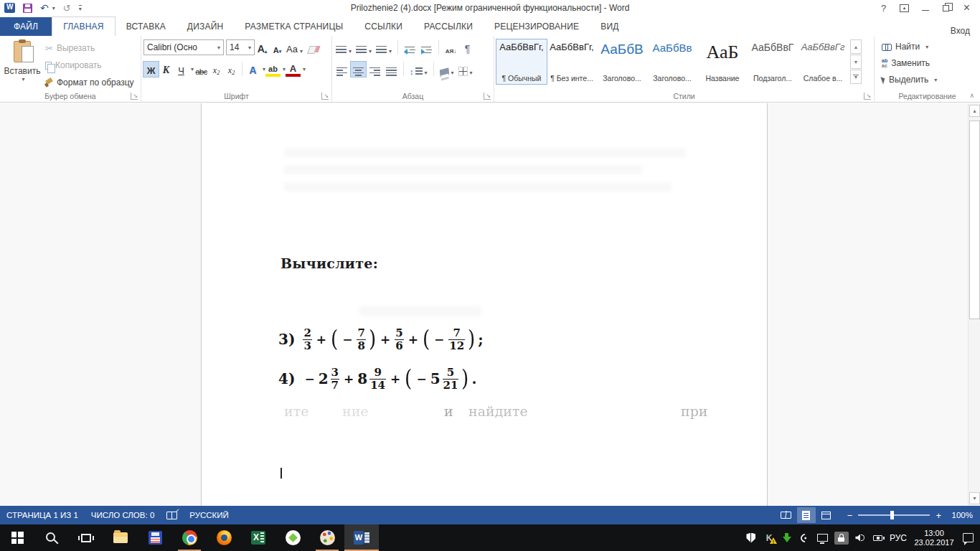 This screenshot has height=551, width=980. Describe the element at coordinates (622, 62) in the screenshot. I see `style-heading1: АаБбВ Заголово...` at that location.